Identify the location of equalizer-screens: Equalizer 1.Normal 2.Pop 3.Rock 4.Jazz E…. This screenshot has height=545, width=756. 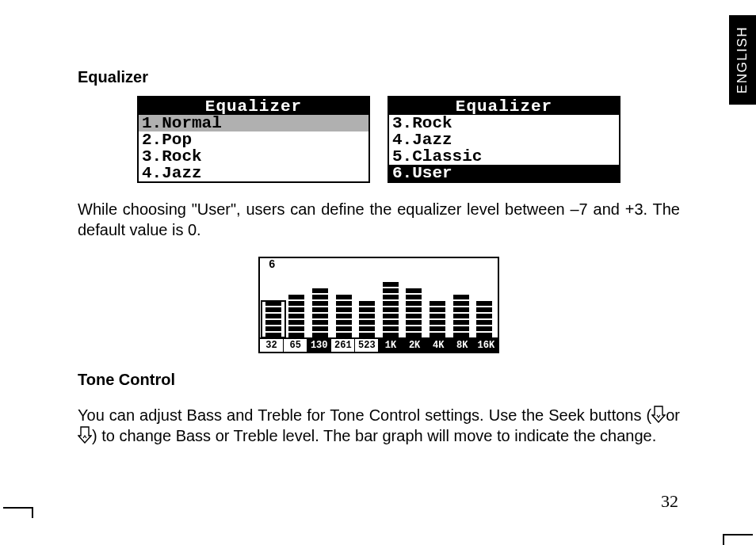
(379, 139).